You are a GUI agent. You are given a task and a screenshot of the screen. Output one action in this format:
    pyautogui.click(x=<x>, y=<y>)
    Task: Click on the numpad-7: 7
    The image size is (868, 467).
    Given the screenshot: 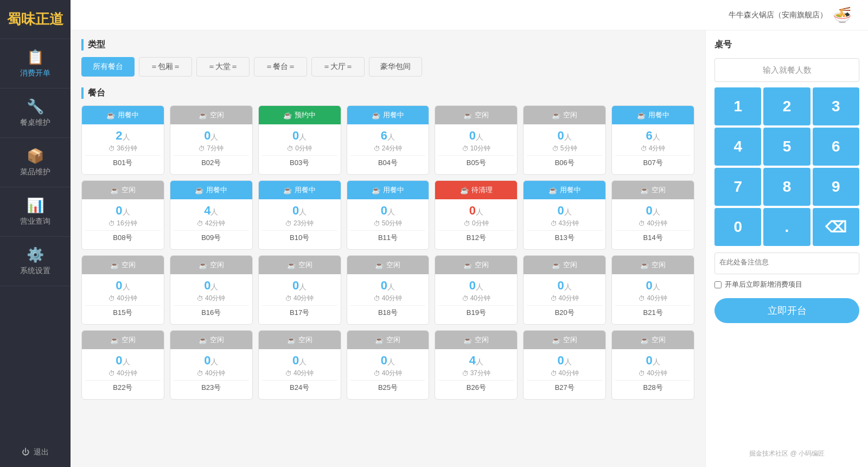 What is the action you would take?
    pyautogui.click(x=738, y=187)
    